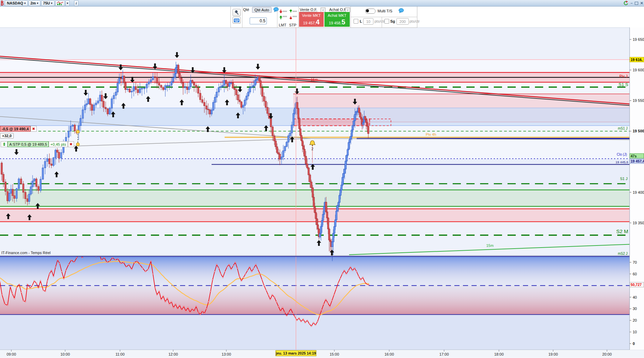 This screenshot has width=644, height=358. What do you see at coordinates (337, 19) in the screenshot?
I see `buy-market-button: Achat MKT 19 458,5` at bounding box center [337, 19].